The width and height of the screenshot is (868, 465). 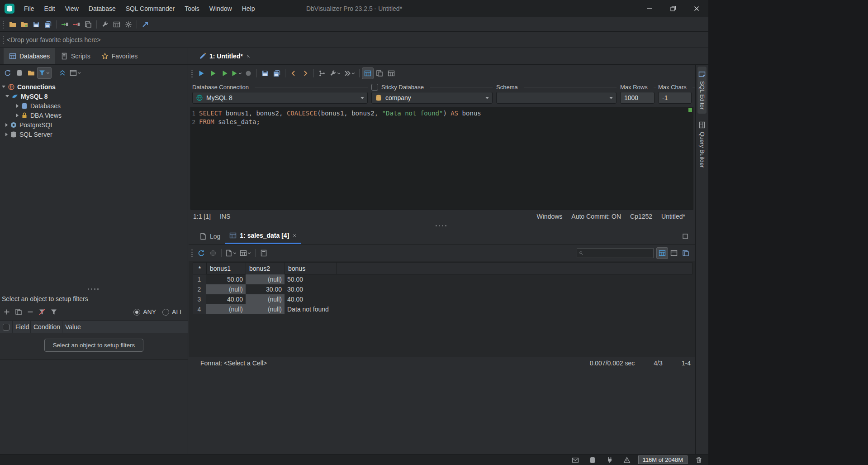 What do you see at coordinates (311, 268) in the screenshot?
I see `column-header-bonus: bonus` at bounding box center [311, 268].